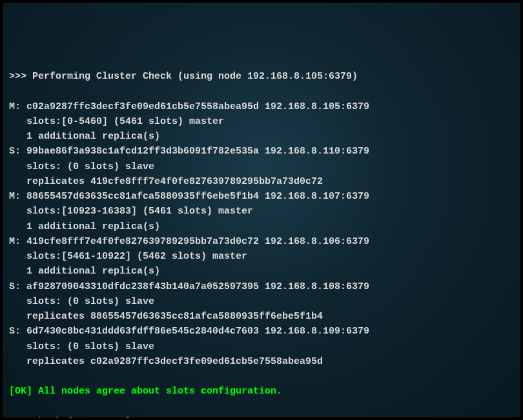 The width and height of the screenshot is (523, 420). Describe the element at coordinates (262, 76) in the screenshot. I see `cluster-check-header: >>> Performing Cluster Check (using node…` at that location.